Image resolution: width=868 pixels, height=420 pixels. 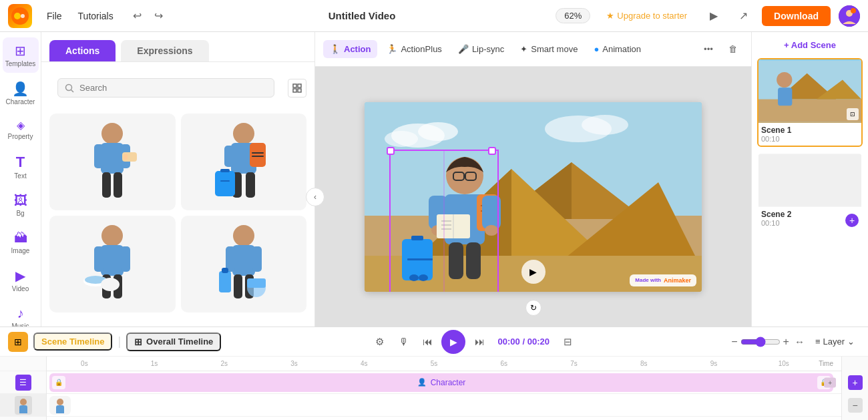 What do you see at coordinates (138, 16) in the screenshot?
I see `undo-button: ↩` at bounding box center [138, 16].